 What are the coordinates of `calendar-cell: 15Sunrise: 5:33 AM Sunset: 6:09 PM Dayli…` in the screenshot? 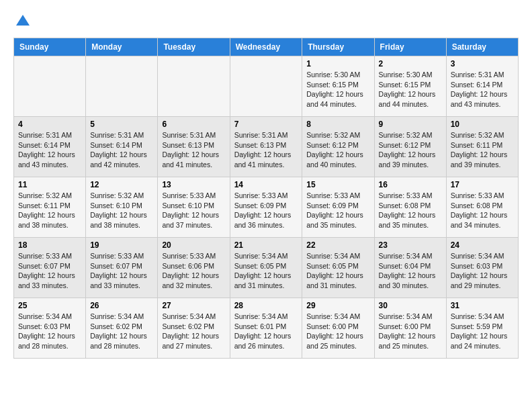 It's located at (339, 208).